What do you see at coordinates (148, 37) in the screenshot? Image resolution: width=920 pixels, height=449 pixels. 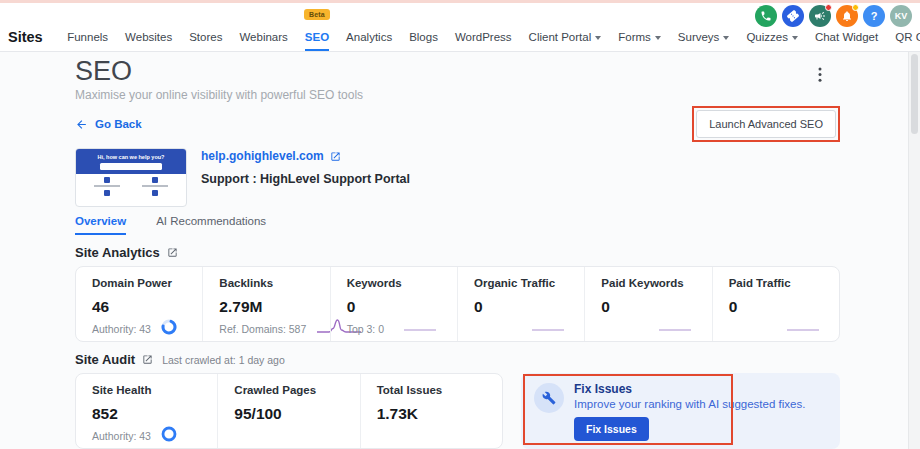 I see `nav-item-label: Websites` at bounding box center [148, 37].